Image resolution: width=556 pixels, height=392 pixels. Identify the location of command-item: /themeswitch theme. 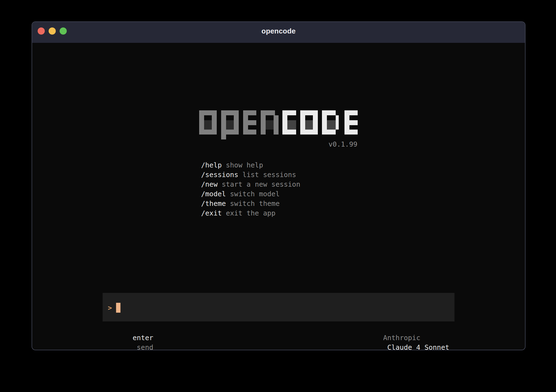
(251, 204).